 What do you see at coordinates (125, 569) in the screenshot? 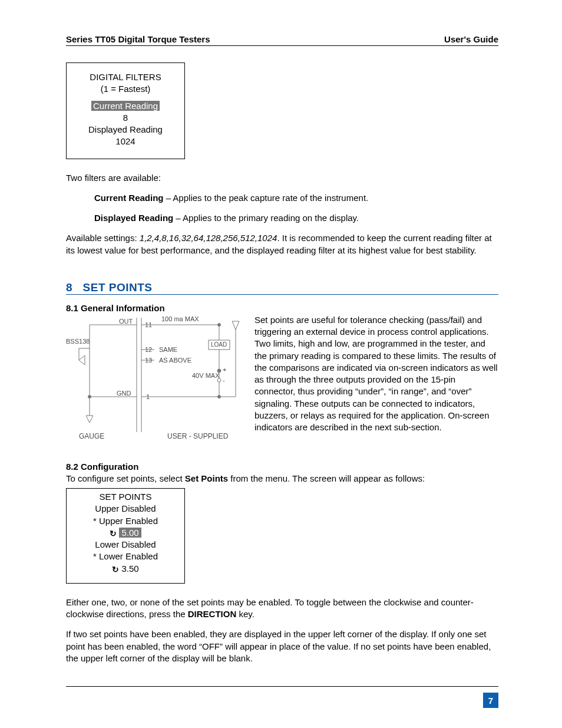
I see `sp-v4-row: ↻ 3.50` at bounding box center [125, 569].